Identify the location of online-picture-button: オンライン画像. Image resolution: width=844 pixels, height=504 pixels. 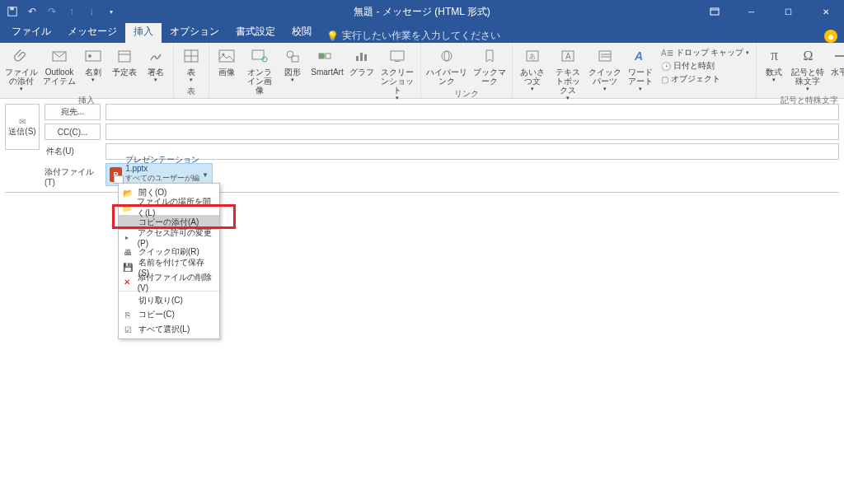
(260, 71).